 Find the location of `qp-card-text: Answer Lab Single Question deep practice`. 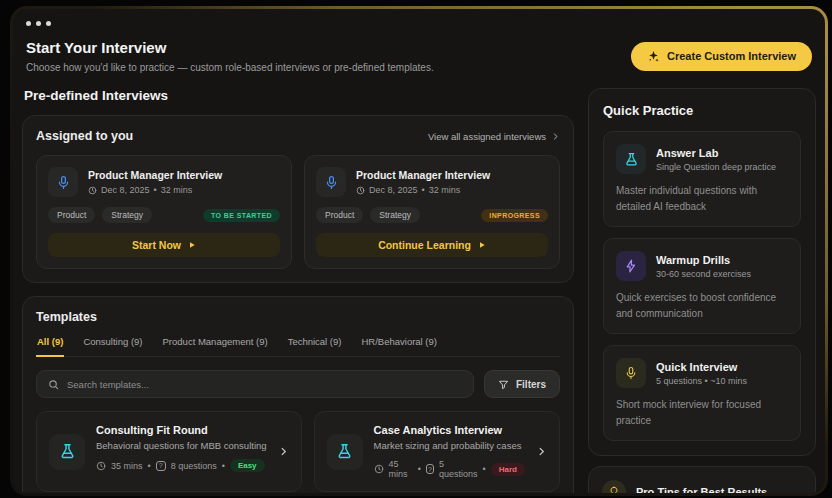

qp-card-text: Answer Lab Single Question deep practice is located at coordinates (716, 160).